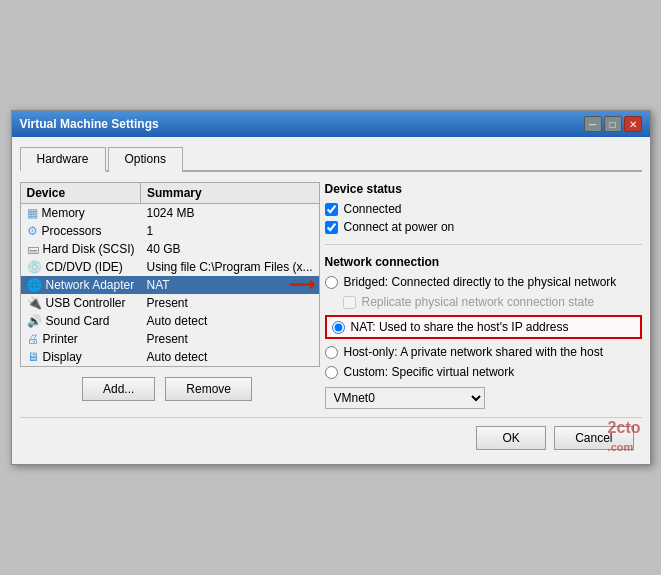  I want to click on col-device: Device, so click(80, 194).